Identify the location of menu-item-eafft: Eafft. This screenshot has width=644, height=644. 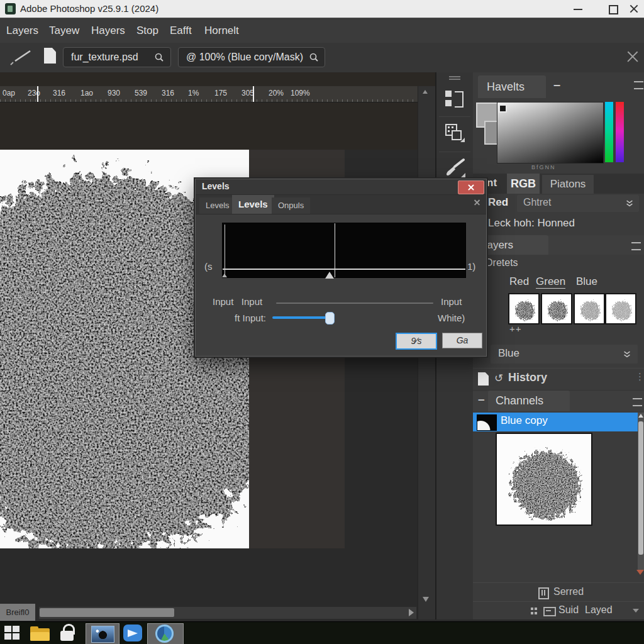
(181, 31).